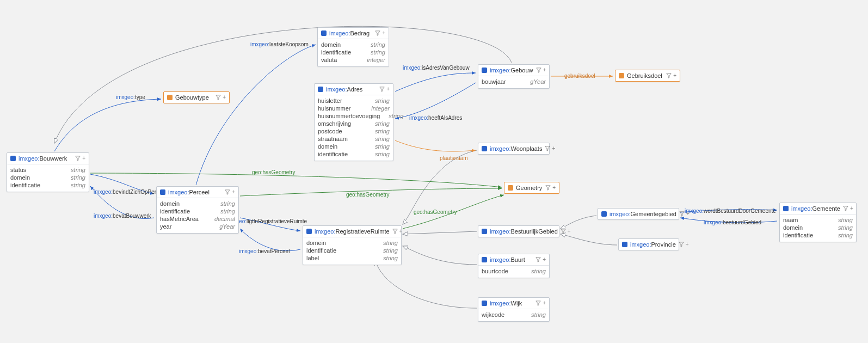  I want to click on attr-row: labelstring, so click(352, 258).